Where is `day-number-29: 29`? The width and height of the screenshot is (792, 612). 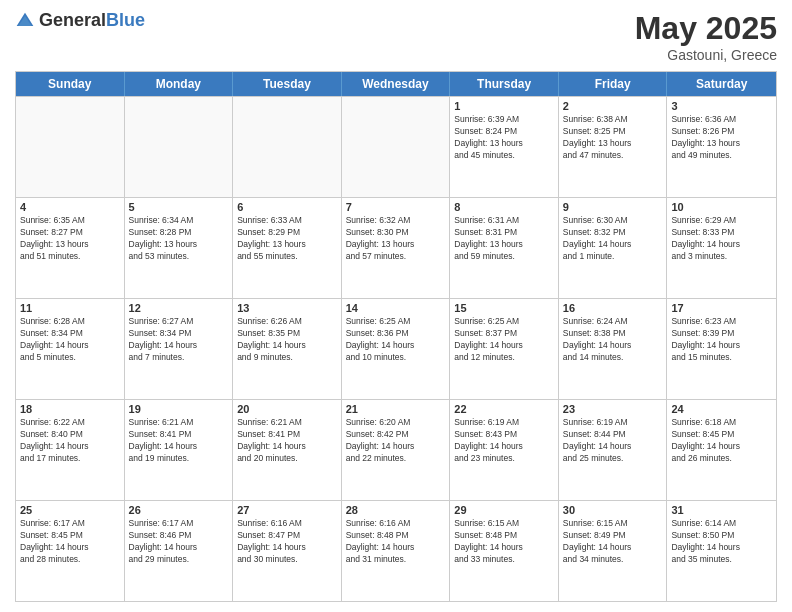 day-number-29: 29 is located at coordinates (504, 510).